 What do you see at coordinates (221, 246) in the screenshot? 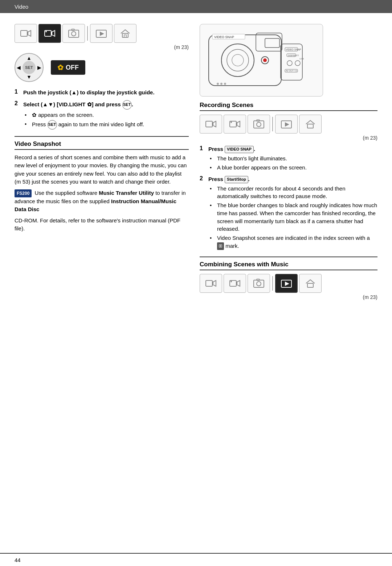
I see `mark-icon: ⊞` at bounding box center [221, 246].